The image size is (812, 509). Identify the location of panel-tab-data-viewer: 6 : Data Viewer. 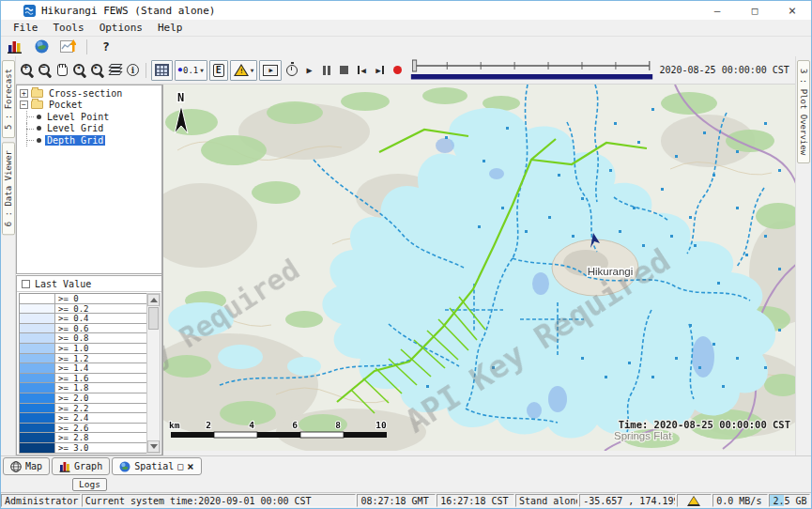
(8, 188).